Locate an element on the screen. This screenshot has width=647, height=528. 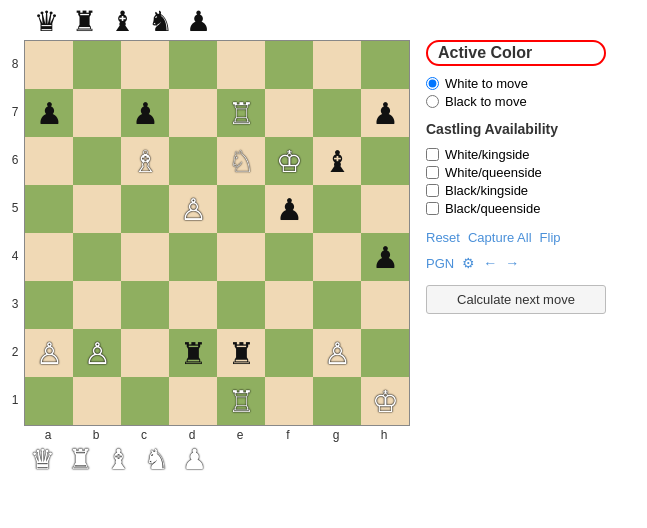
gear-icon: ⚙ is located at coordinates (468, 263).